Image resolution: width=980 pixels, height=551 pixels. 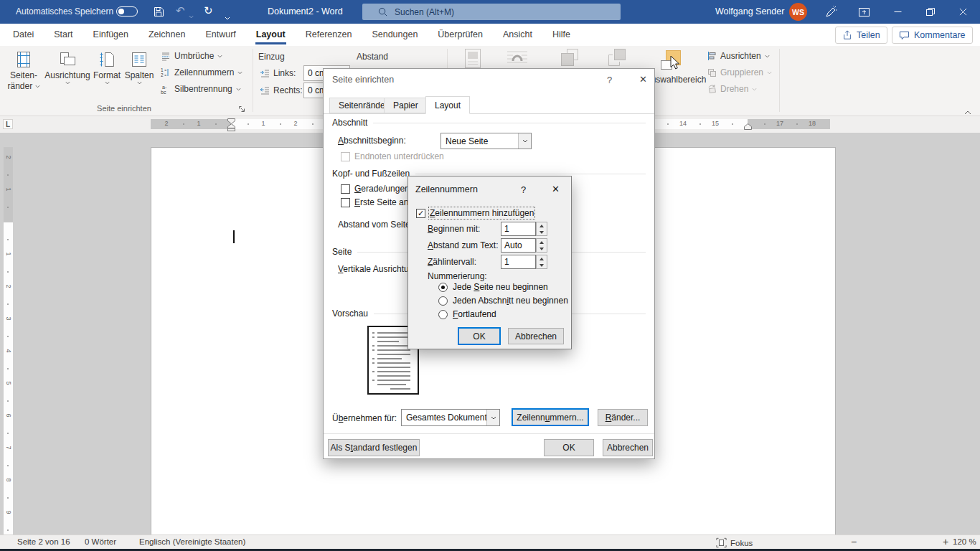 I want to click on tab-entwurf: Entwurf, so click(x=220, y=34).